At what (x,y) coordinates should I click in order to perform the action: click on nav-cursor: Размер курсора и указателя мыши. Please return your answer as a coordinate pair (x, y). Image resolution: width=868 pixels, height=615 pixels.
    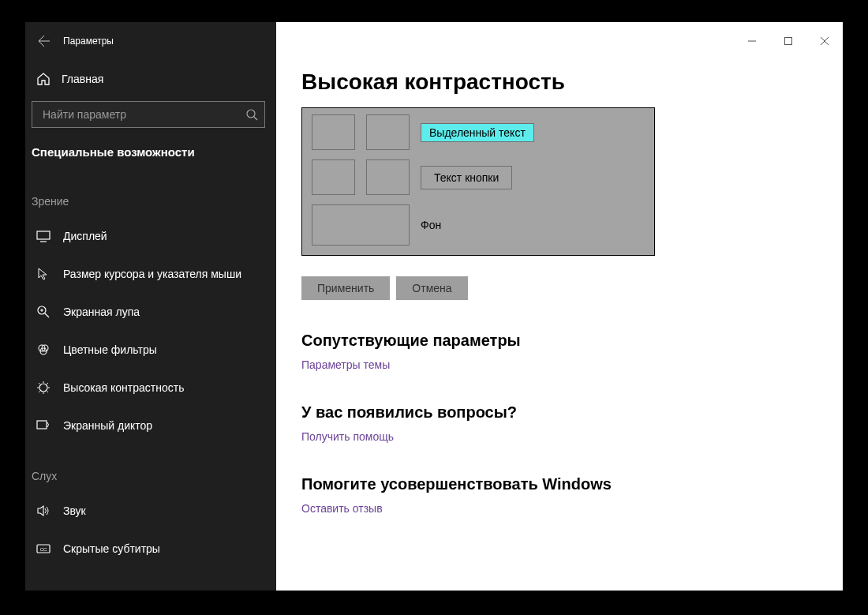
    Looking at the image, I should click on (151, 274).